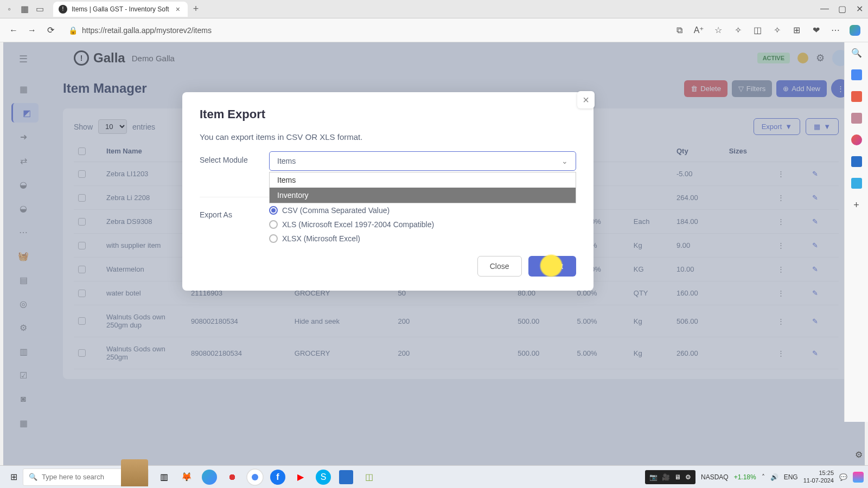 This screenshot has width=868, height=488. What do you see at coordinates (423, 224) in the screenshot?
I see `format-xls-radio: XLS (Microsoft Excel 1997-2004 Compatibl…` at bounding box center [423, 224].